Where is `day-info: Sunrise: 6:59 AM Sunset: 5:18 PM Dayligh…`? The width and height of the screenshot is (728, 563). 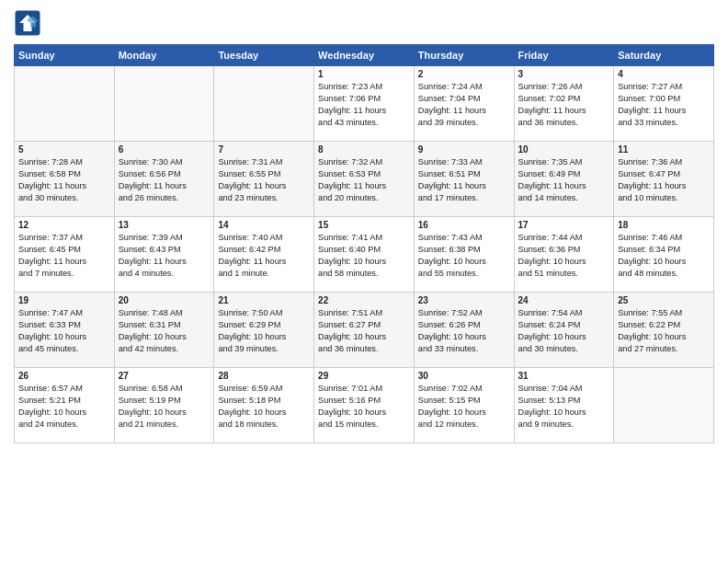
day-info: Sunrise: 6:59 AM Sunset: 5:18 PM Dayligh… is located at coordinates (264, 407).